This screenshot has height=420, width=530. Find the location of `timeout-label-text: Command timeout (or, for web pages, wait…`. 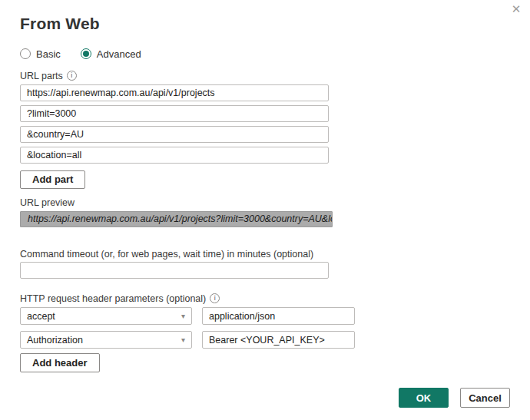

timeout-label-text: Command timeout (or, for web pages, wait… is located at coordinates (167, 254).